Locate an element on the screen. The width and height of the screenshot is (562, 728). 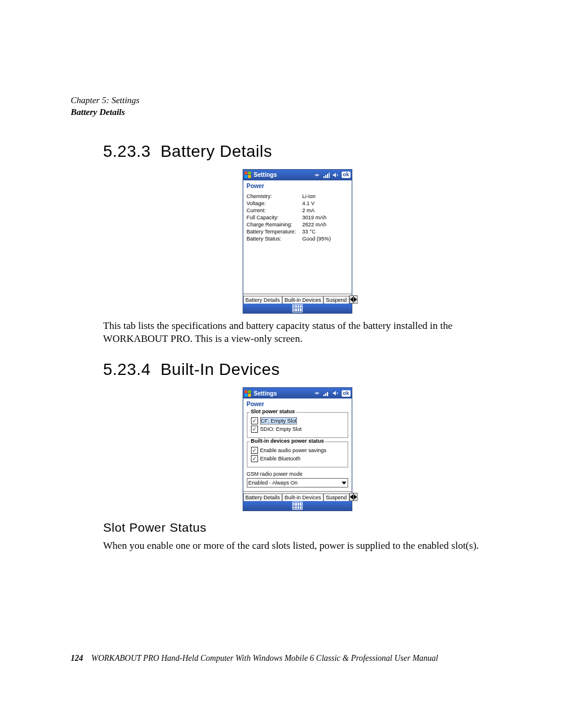
row-battery-temperature: Battery Temperature:33 °C is located at coordinates (297, 232).